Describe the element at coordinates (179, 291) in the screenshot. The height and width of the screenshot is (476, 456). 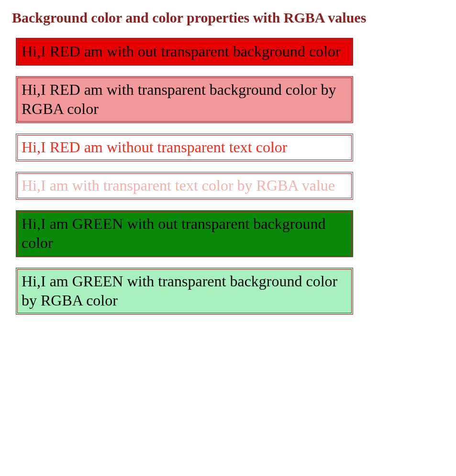
I see `demo-box-text: Hi,I am GREEN with transparent backgroun…` at that location.